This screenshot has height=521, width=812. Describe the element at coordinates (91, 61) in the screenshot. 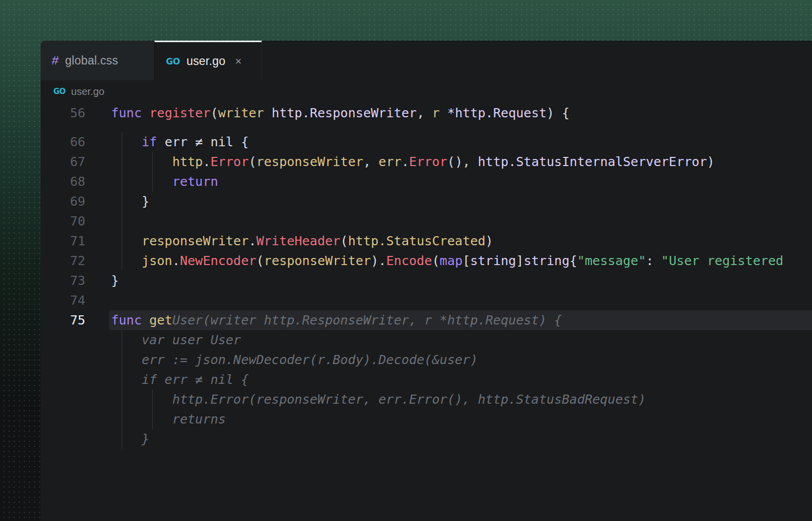

I see `tab-label: global.css` at that location.